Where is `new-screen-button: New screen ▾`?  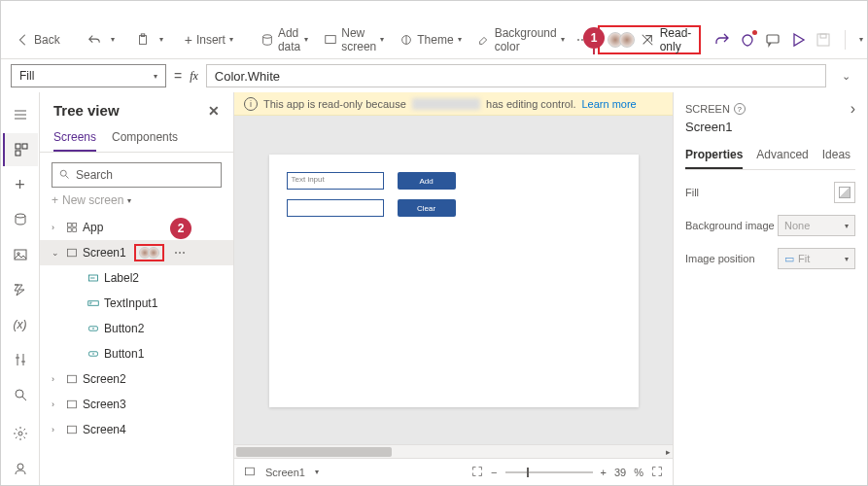
new-screen-button: New screen ▾ is located at coordinates (354, 40).